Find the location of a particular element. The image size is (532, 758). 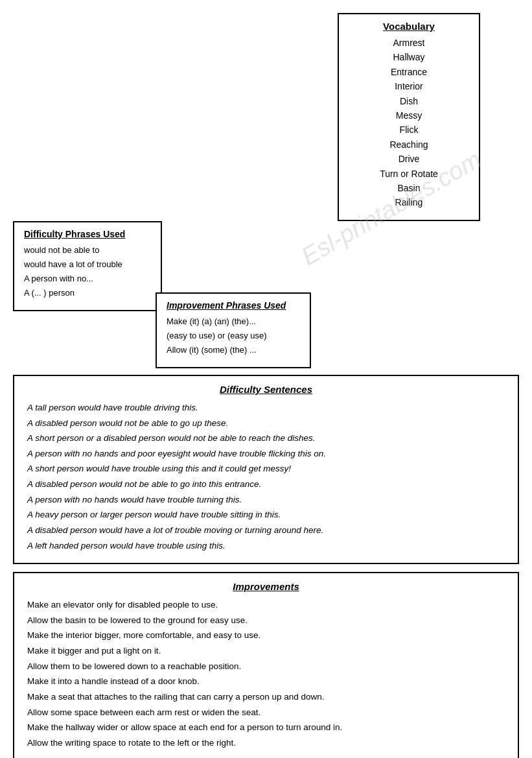

vocab-item: Interior is located at coordinates (409, 86).